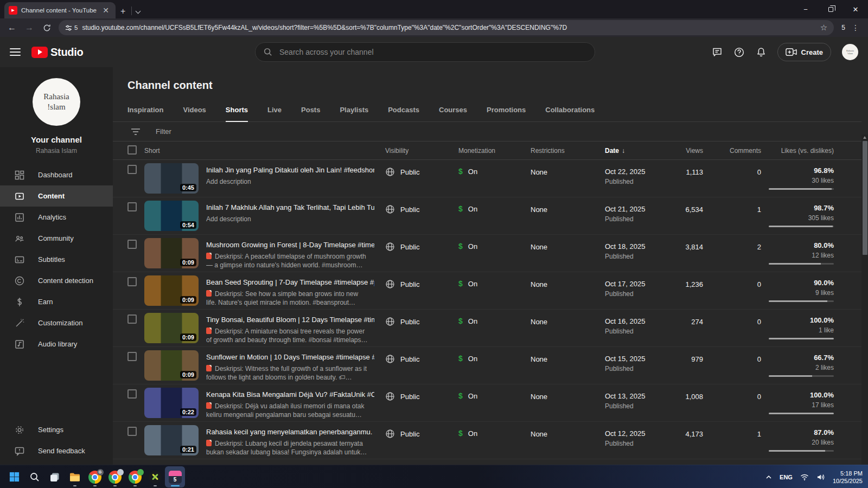 Image resolution: width=868 pixels, height=488 pixels. What do you see at coordinates (56, 102) in the screenshot?
I see `channel-avatar: Rahasia !slam` at bounding box center [56, 102].